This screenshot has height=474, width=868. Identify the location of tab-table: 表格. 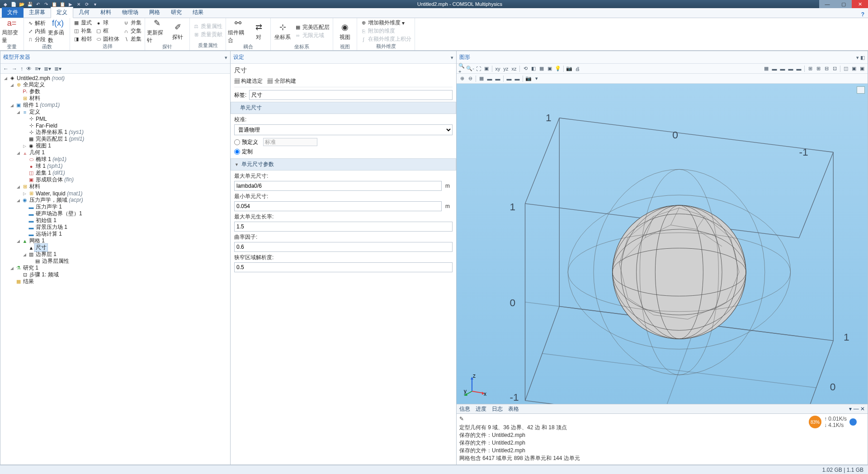
(514, 409).